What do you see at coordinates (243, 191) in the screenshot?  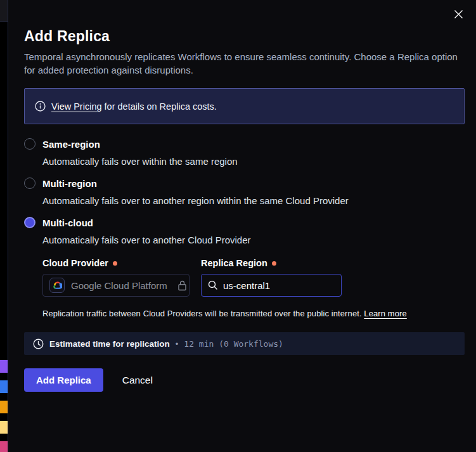 I see `option-multi-region: Multi-region Automatically fails over to…` at bounding box center [243, 191].